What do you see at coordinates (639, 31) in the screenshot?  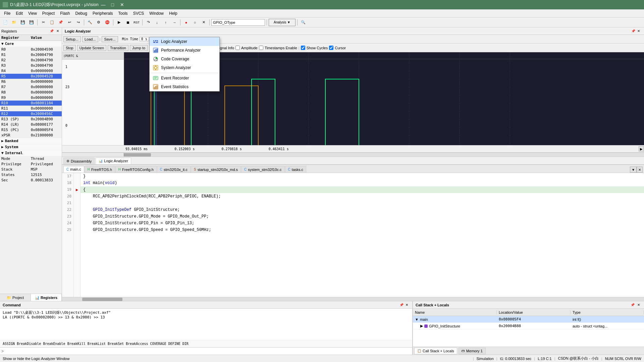 I see `la-close-icon: ✕` at bounding box center [639, 31].